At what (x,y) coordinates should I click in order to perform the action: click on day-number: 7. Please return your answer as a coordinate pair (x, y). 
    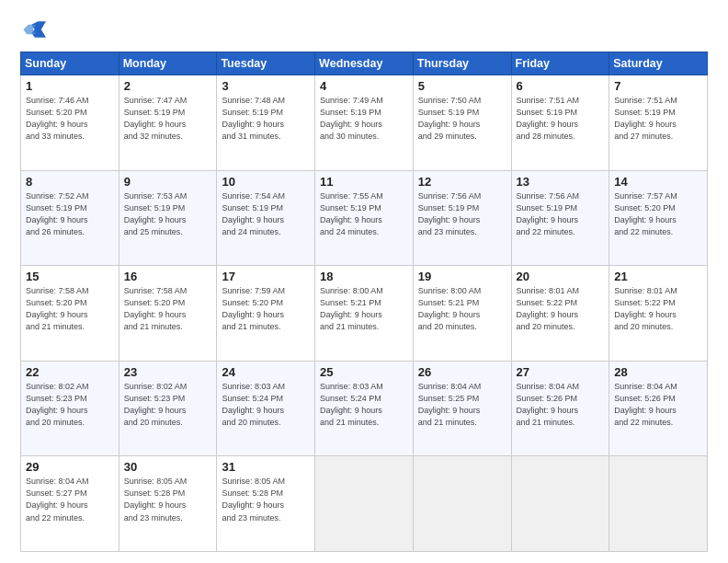
    Looking at the image, I should click on (658, 86).